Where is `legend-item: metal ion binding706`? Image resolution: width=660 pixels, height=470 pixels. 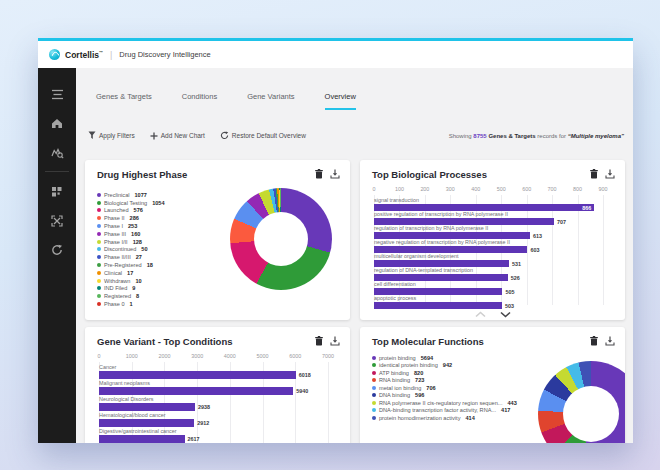
legend-item: metal ion binding706 is located at coordinates (444, 388).